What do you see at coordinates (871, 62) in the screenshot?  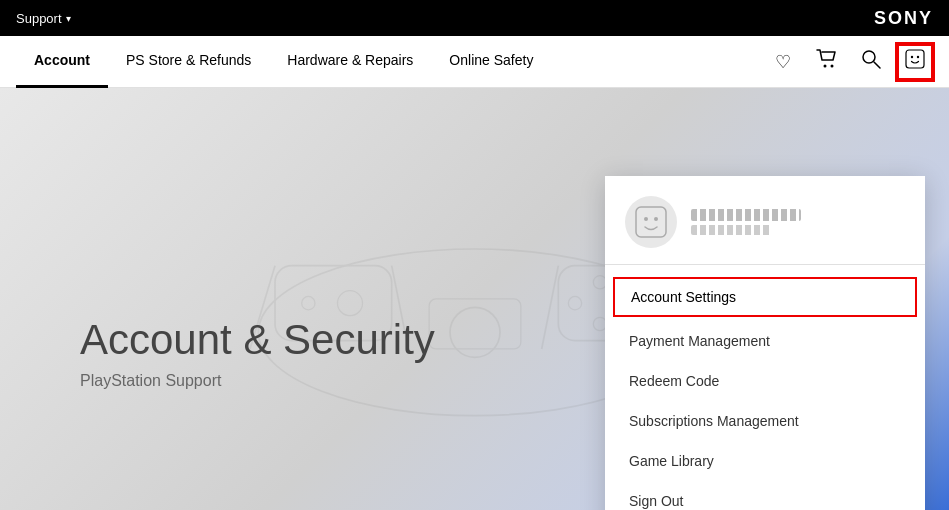 I see `search-button` at bounding box center [871, 62].